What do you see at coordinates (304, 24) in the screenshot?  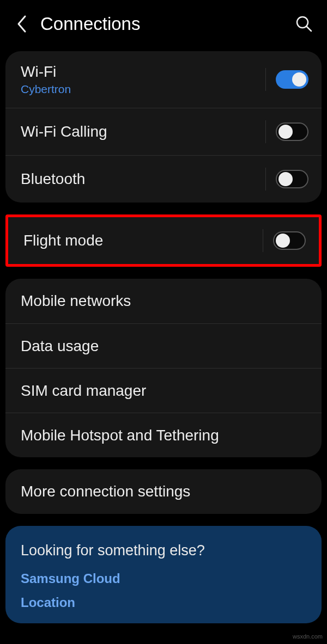 I see `search-icon` at bounding box center [304, 24].